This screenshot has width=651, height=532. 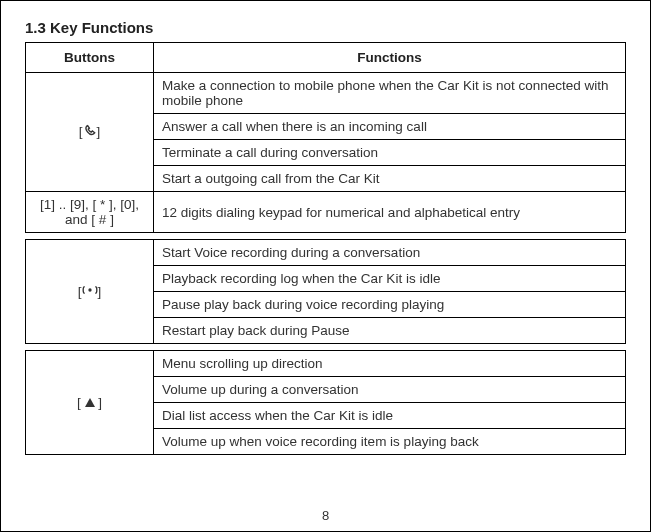 I want to click on function-cell: Volume up when voice recording item is p…, so click(x=390, y=442).